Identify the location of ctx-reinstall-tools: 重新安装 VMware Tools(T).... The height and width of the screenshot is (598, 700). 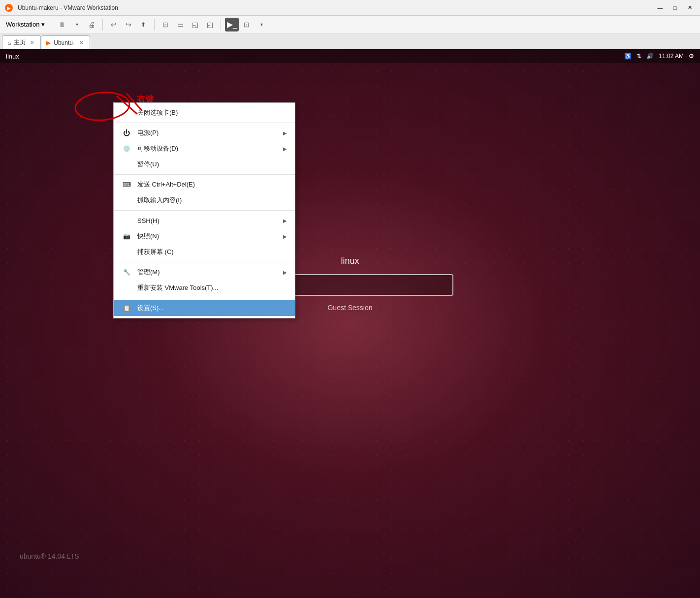
(204, 288).